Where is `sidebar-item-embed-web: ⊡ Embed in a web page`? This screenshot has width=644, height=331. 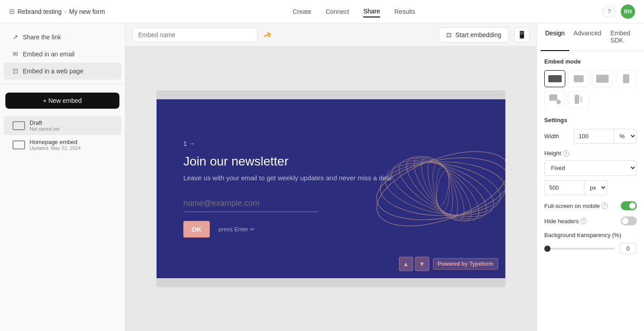
sidebar-item-embed-web: ⊡ Embed in a web page is located at coordinates (63, 71).